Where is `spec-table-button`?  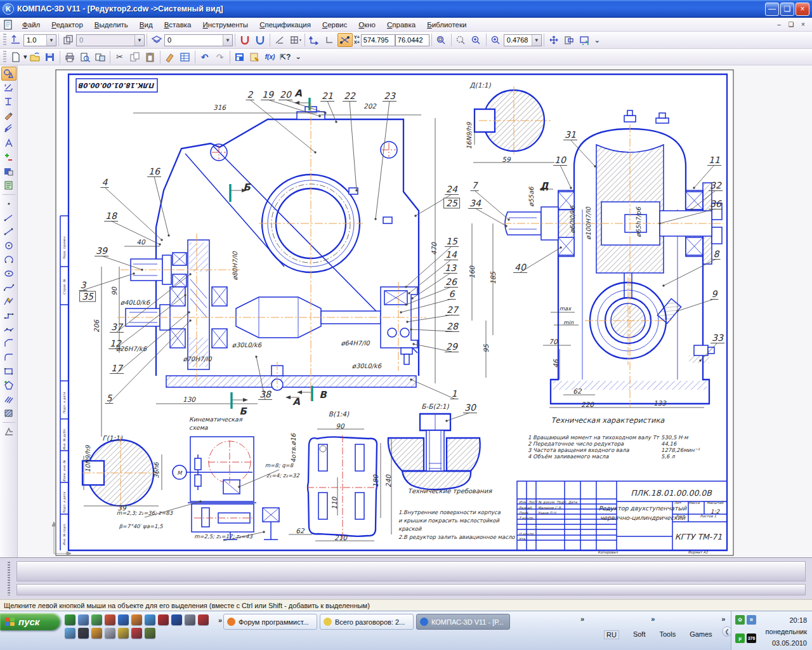
spec-table-button is located at coordinates (185, 57).